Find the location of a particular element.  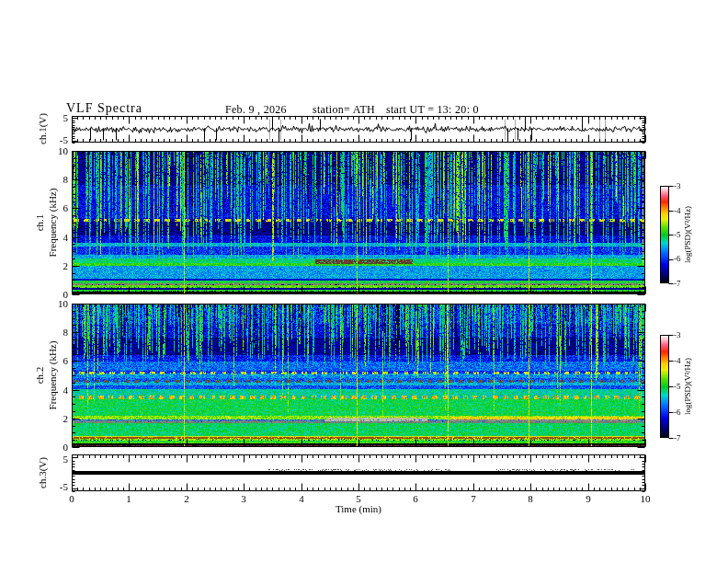

spec2-freq-axis-label: Frequency (kHz) is located at coordinates (52, 375).